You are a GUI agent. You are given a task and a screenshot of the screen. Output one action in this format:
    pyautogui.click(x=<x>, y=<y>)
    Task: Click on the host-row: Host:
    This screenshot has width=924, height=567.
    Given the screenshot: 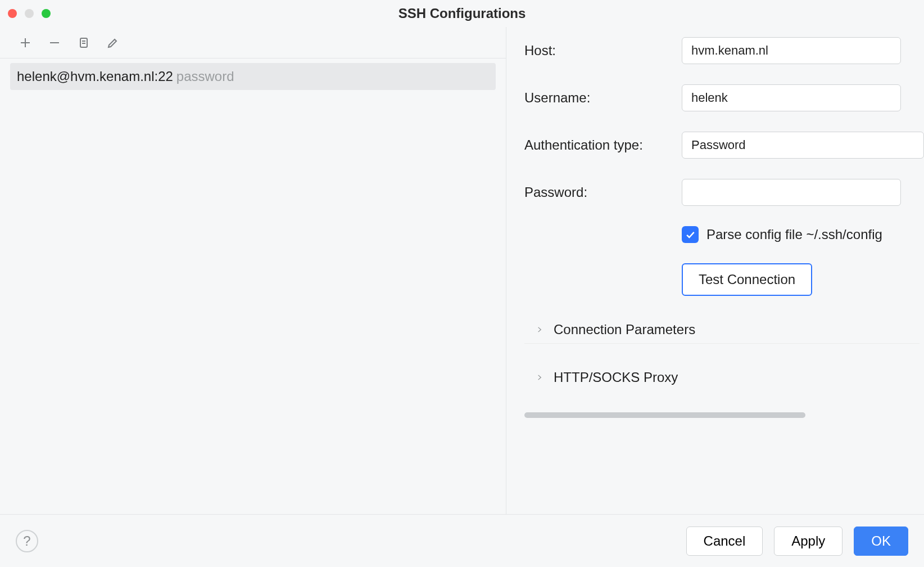 What is the action you would take?
    pyautogui.click(x=724, y=51)
    